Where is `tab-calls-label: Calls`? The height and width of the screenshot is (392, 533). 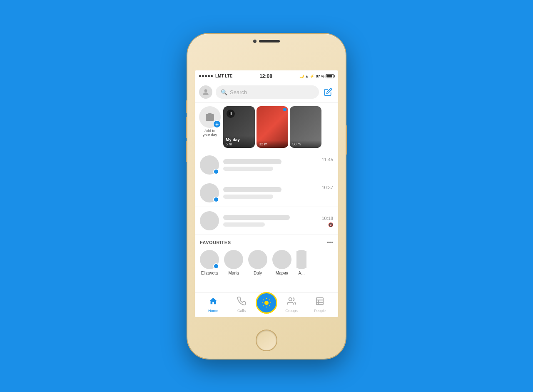
tab-calls-label: Calls is located at coordinates (242, 311).